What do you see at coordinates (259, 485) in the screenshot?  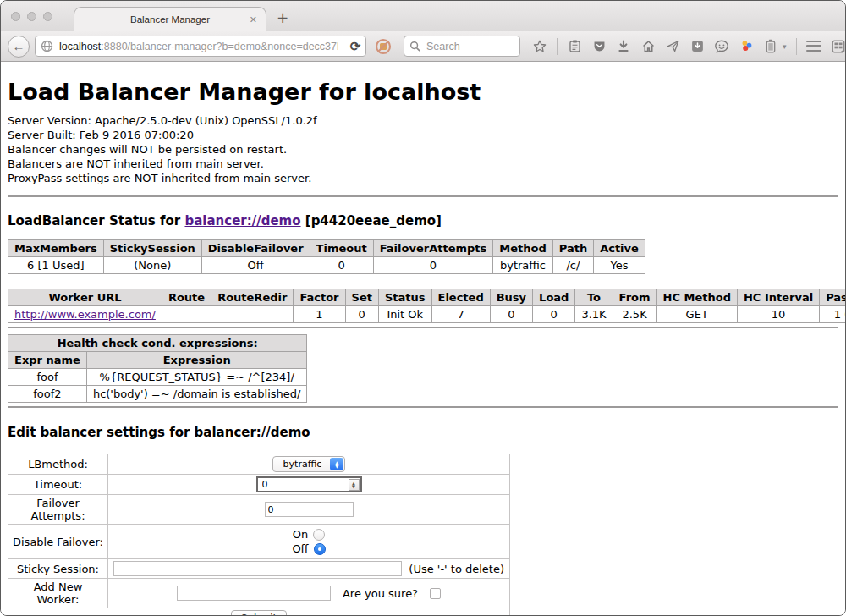 I see `form-row-timeout: Timeout: ▲▼` at bounding box center [259, 485].